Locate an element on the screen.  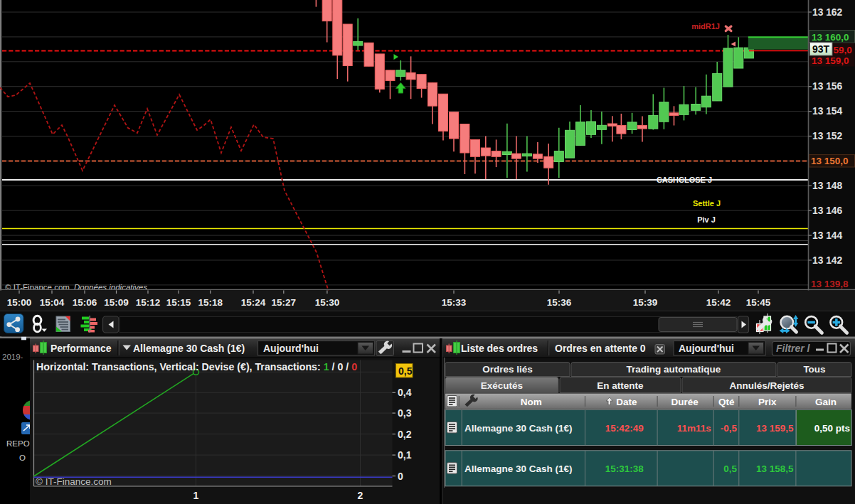
svg-text: 0,3 is located at coordinates (405, 413).